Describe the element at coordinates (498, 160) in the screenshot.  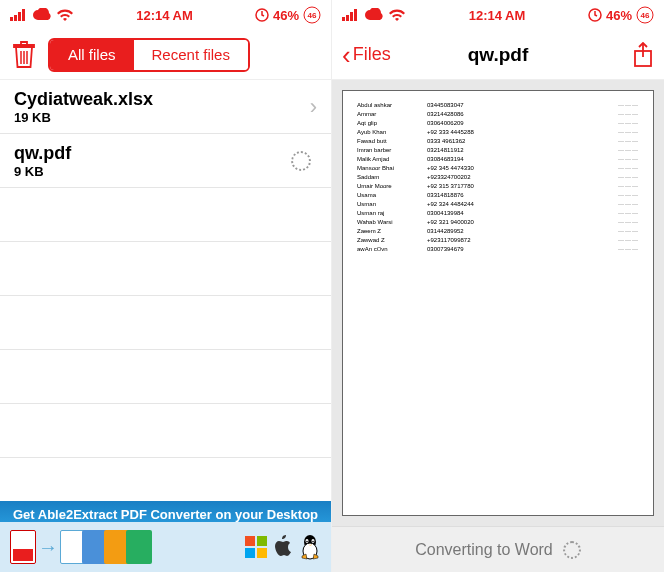
I see `pdf-text-row: Malik Amjad03084683194———` at that location.